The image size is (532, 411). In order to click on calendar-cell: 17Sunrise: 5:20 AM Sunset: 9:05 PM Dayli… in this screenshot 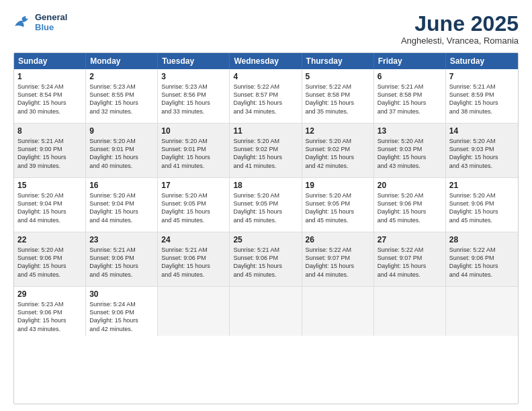, I will do `click(193, 205)`.